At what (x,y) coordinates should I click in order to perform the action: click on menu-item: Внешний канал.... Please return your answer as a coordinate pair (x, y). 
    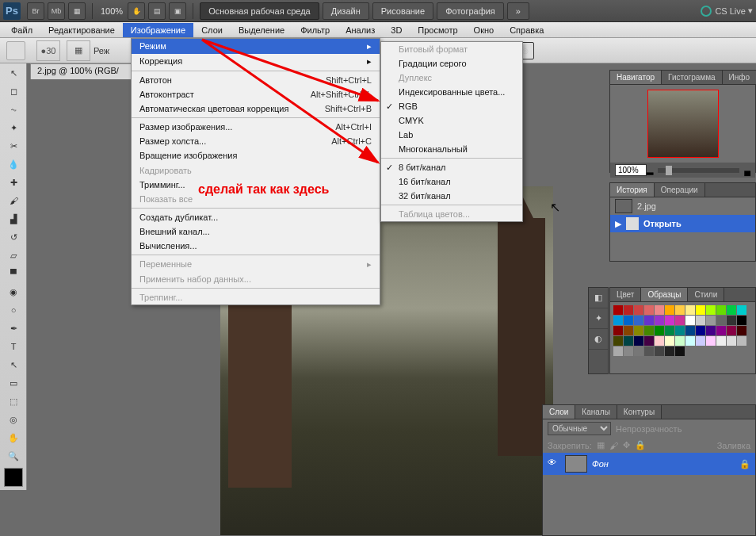
    Looking at the image, I should click on (255, 232).